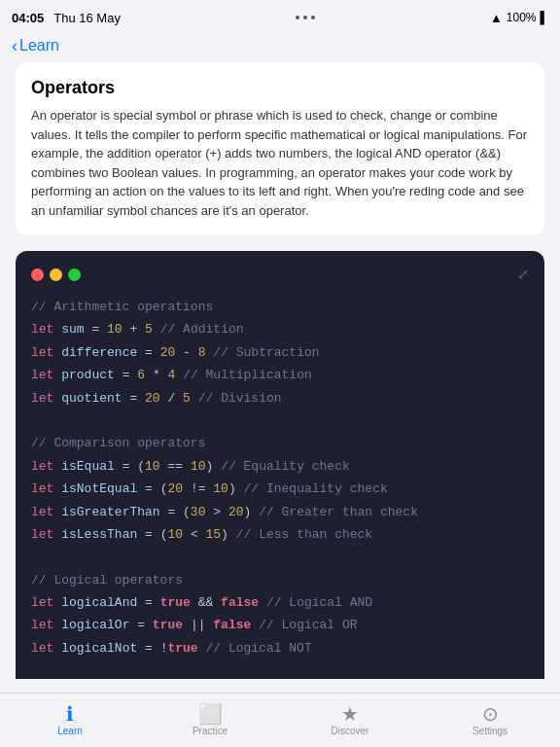  I want to click on code-line-11: // Logical operators, so click(280, 580).